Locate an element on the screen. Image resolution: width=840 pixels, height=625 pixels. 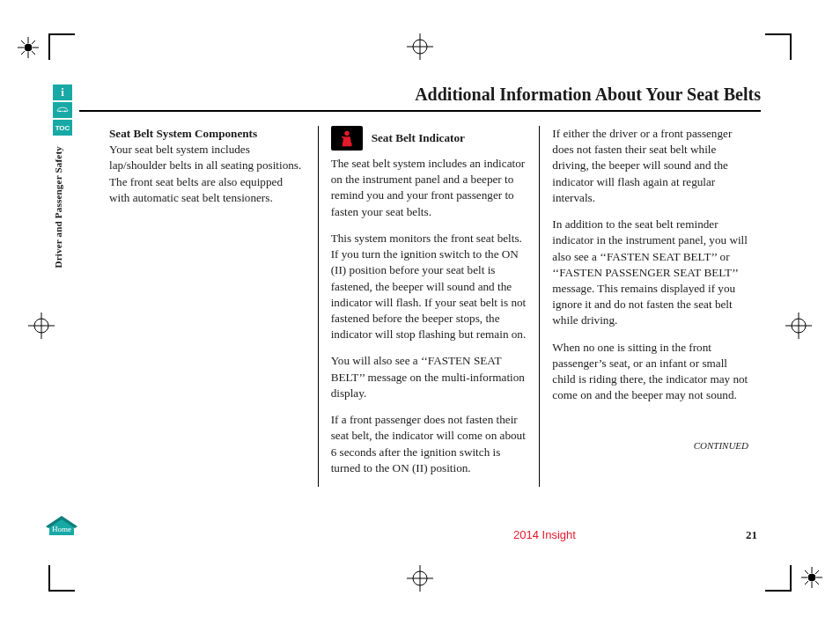
col2-p4: If a front passenger does not fasten the… is located at coordinates (430, 444).